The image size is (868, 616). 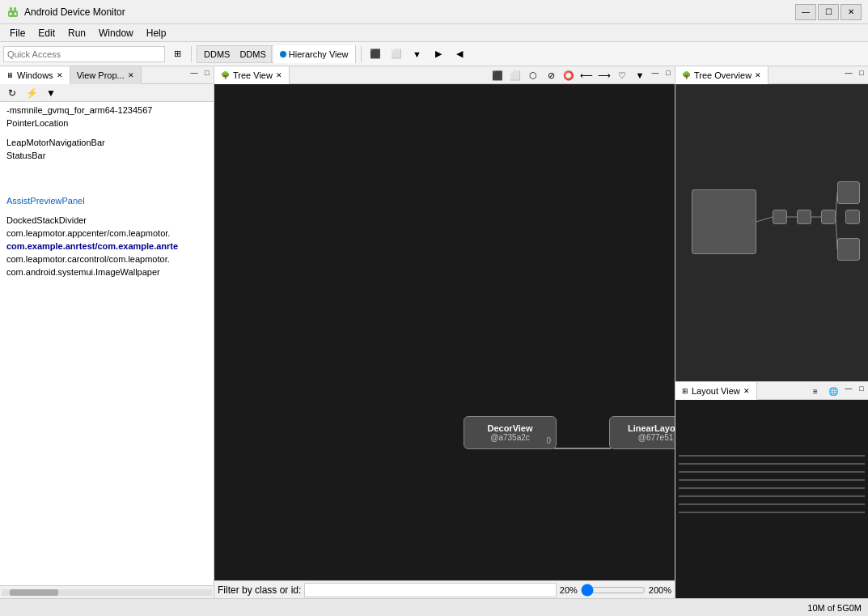 What do you see at coordinates (107, 246) in the screenshot?
I see `list-item-selected: com.example.anrtest/com.example.anrte` at bounding box center [107, 246].